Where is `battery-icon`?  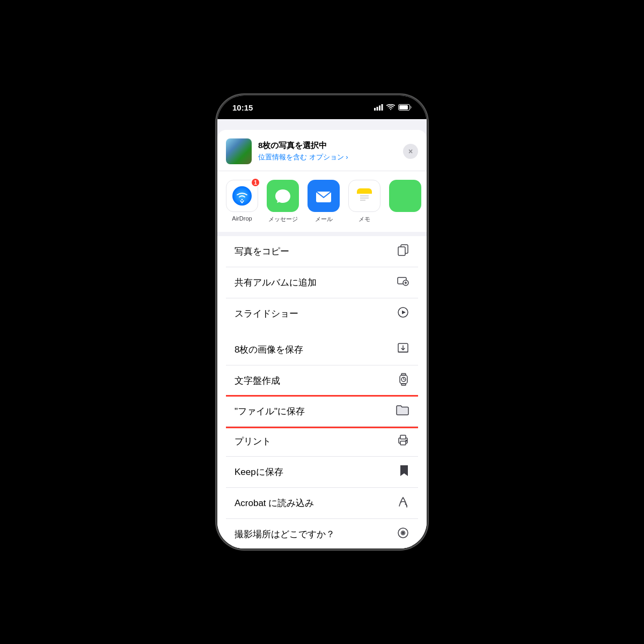
battery-icon is located at coordinates (405, 107).